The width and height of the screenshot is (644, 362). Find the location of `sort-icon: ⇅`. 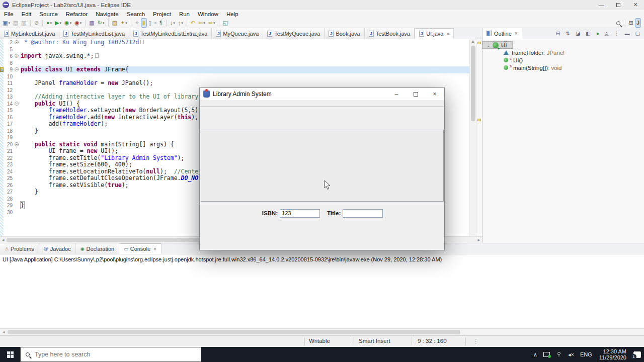

sort-icon: ⇅ is located at coordinates (568, 33).